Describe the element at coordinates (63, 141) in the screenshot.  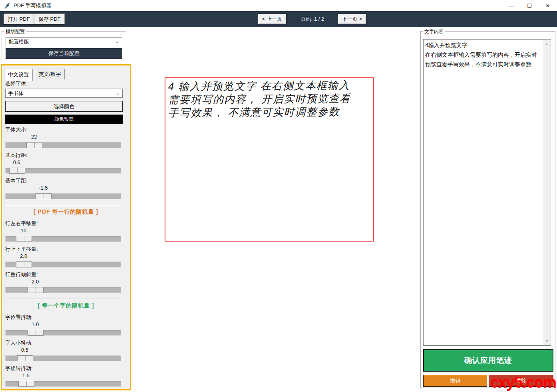
I see `font-size-slider: 22` at that location.